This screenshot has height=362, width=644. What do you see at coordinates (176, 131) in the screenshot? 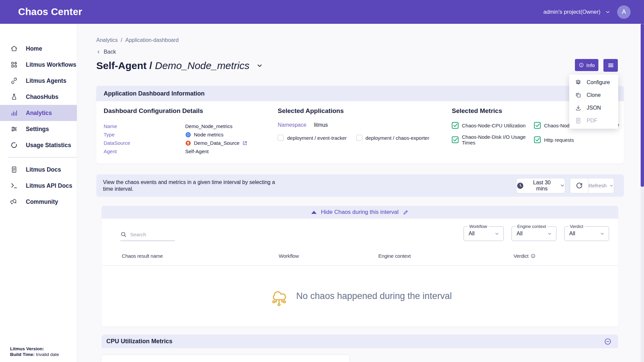
I see `dashboard-configuration-section: Dashboard Configuration Details Name Dem…` at bounding box center [176, 131].